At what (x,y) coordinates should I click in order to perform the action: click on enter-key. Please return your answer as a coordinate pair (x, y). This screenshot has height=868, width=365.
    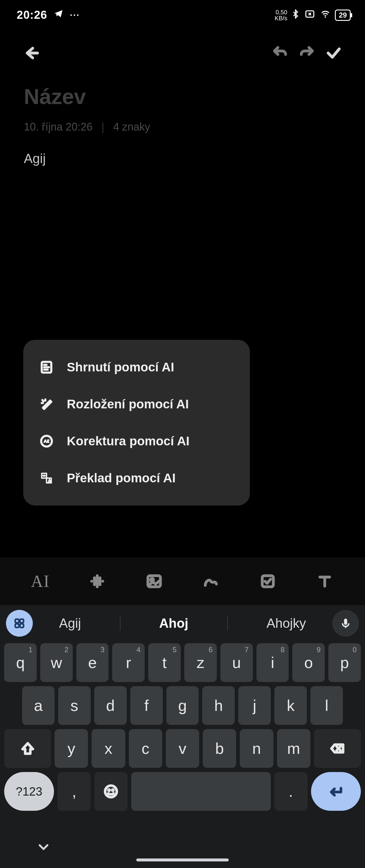
    Looking at the image, I should click on (336, 791).